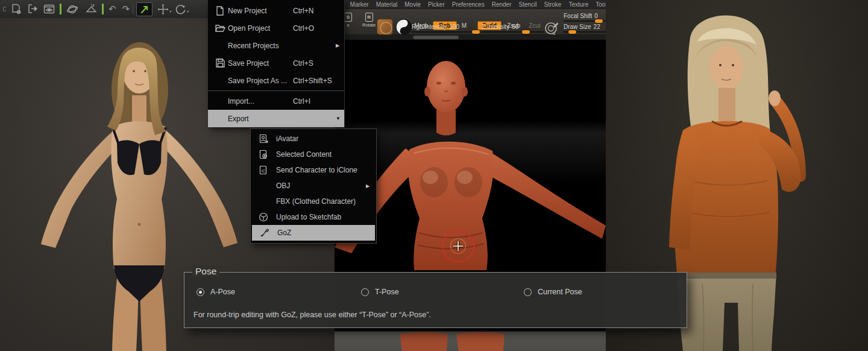  What do you see at coordinates (585, 17) in the screenshot?
I see `focal-shift-slider: Focal Shift0` at bounding box center [585, 17].